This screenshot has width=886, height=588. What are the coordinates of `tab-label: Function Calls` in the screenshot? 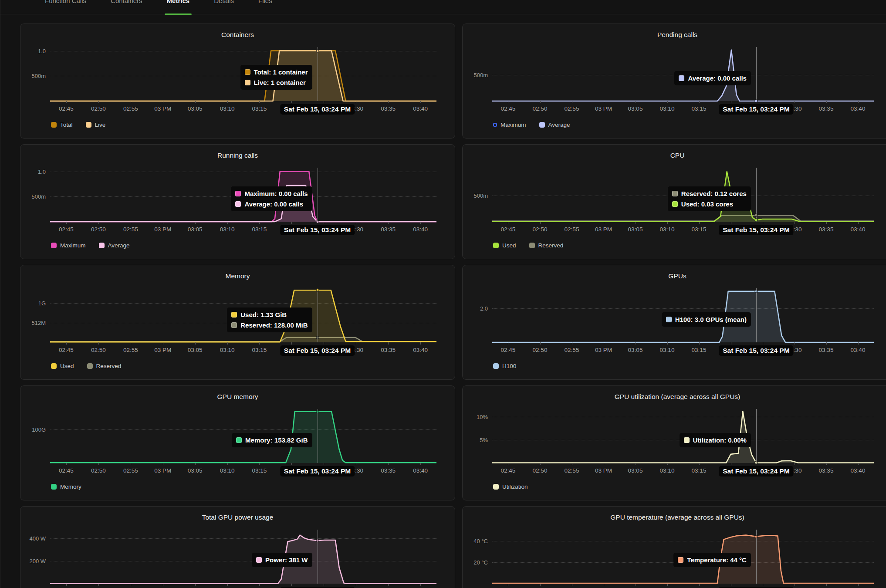 It's located at (65, 3).